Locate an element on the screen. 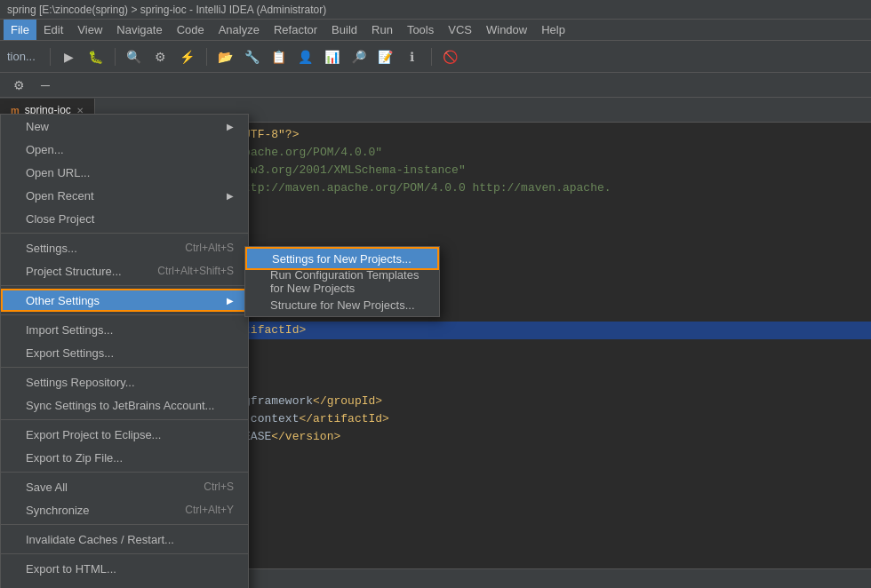  menu-item-window: Window is located at coordinates (507, 30).